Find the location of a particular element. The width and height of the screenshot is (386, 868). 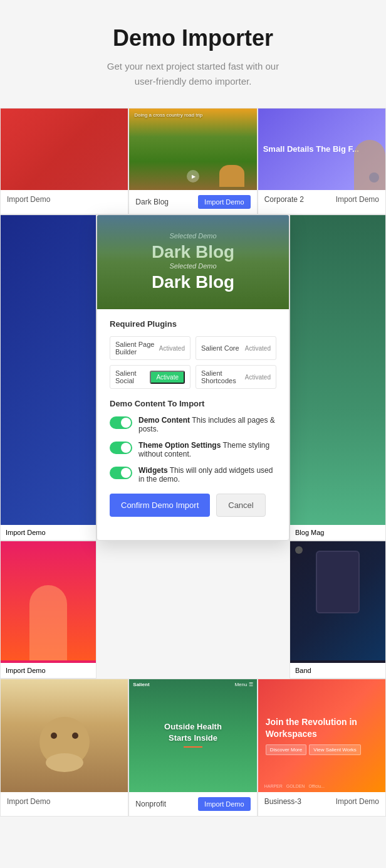

required-plugins-title: Required Plugins is located at coordinates (193, 324).